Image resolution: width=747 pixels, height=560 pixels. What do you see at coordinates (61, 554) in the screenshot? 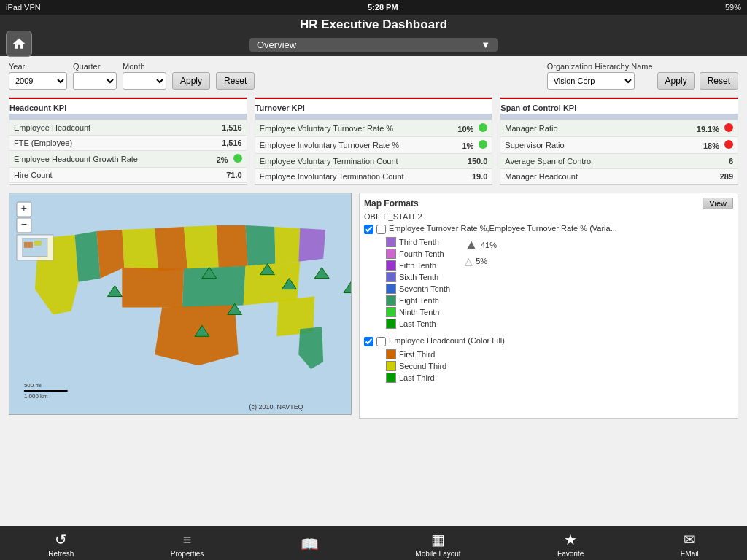
I see `nav-refresh-label: Refresh` at bounding box center [61, 554].